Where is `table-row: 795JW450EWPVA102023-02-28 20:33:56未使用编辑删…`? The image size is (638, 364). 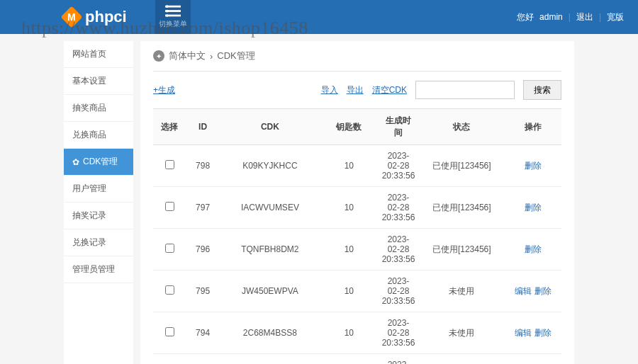
table-row: 795JW450EWPVA102023-02-28 20:33:56未使用编辑删… is located at coordinates (357, 292).